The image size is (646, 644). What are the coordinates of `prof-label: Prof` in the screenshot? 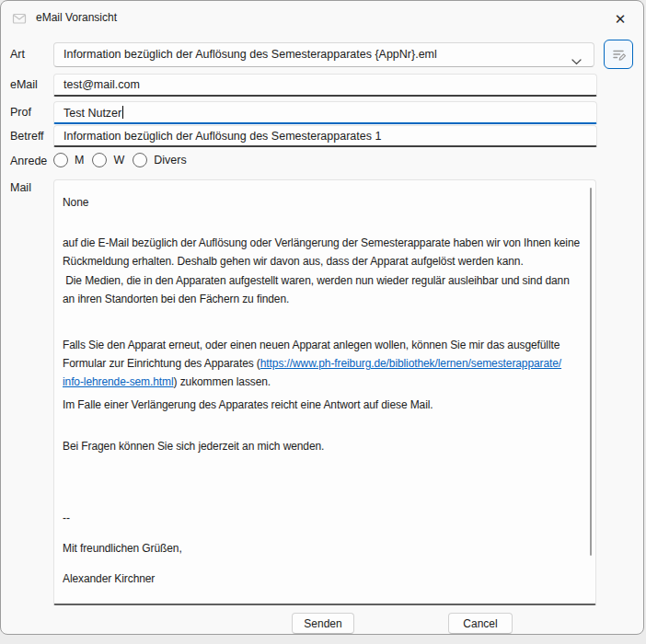 It's located at (20, 112).